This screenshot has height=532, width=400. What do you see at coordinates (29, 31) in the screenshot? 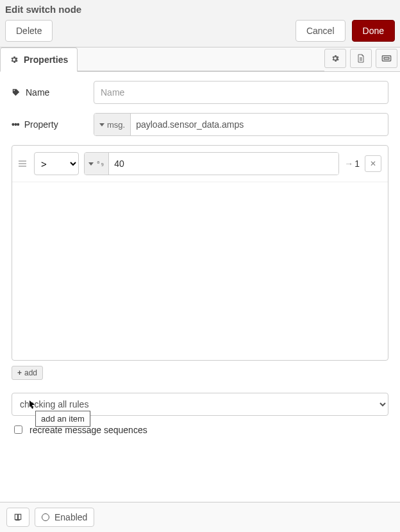
I see `delete-button: Delete` at bounding box center [29, 31].